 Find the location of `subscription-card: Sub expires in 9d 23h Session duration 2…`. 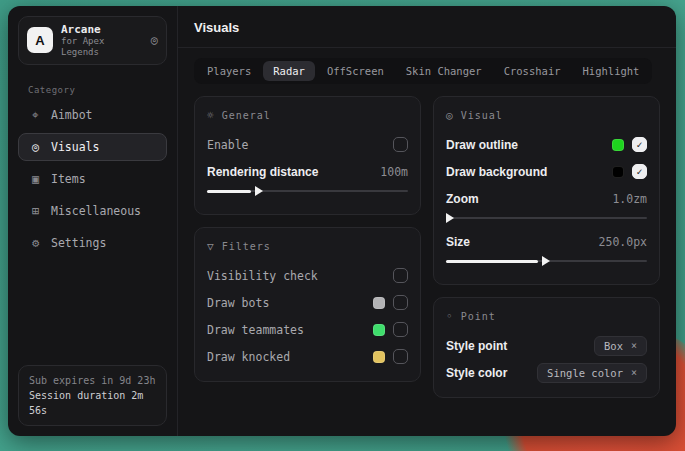

subscription-card: Sub expires in 9d 23h Session duration 2… is located at coordinates (92, 396).